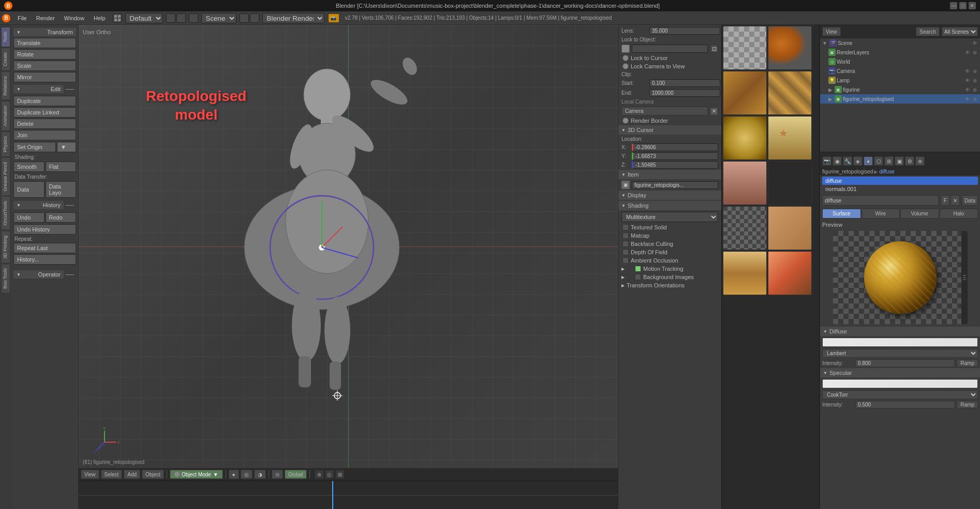 Image resolution: width=980 pixels, height=509 pixels. Describe the element at coordinates (44, 124) in the screenshot. I see `btn-delete: Delete` at that location.